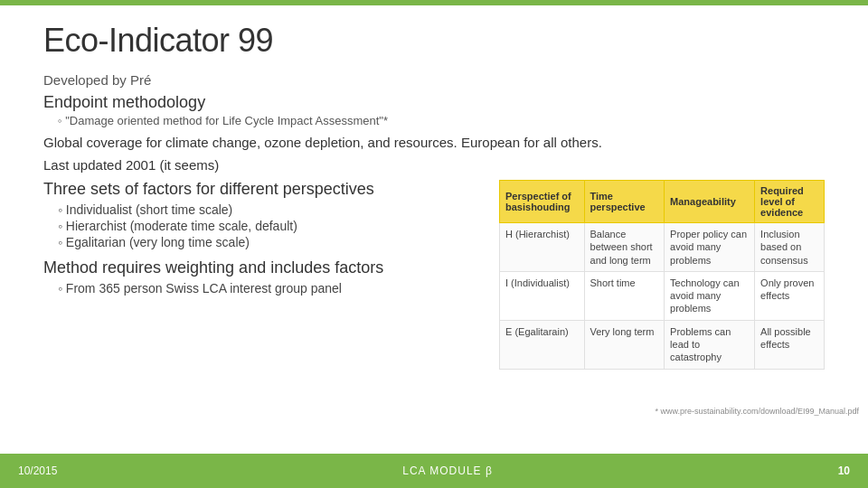  Describe the element at coordinates (434, 164) in the screenshot. I see `last-updated-text: Last updated 2001 (it seems)` at that location.